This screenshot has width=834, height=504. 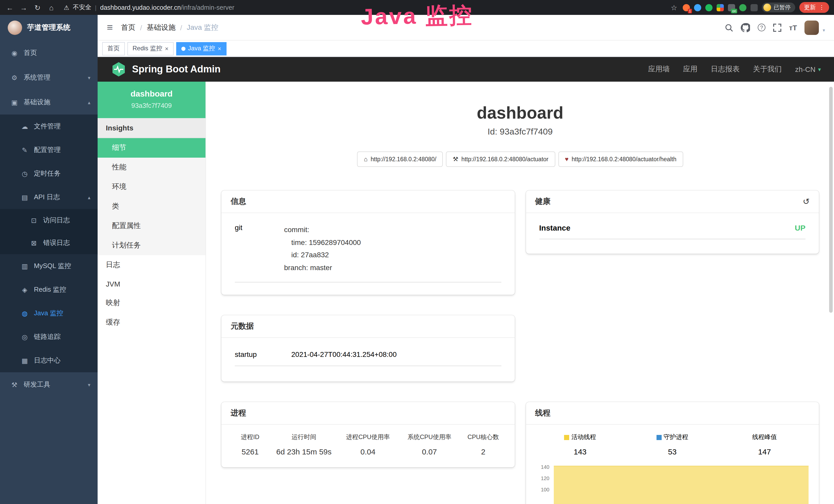 What do you see at coordinates (368, 452) in the screenshot?
I see `process-cpu: 0.04` at bounding box center [368, 452].